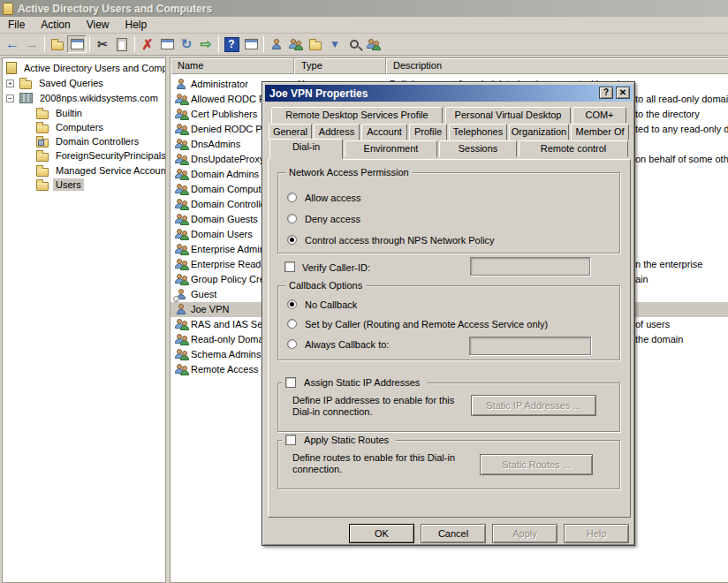 The height and width of the screenshot is (583, 728). I want to click on tab-dial-in: Dial-in, so click(306, 148).